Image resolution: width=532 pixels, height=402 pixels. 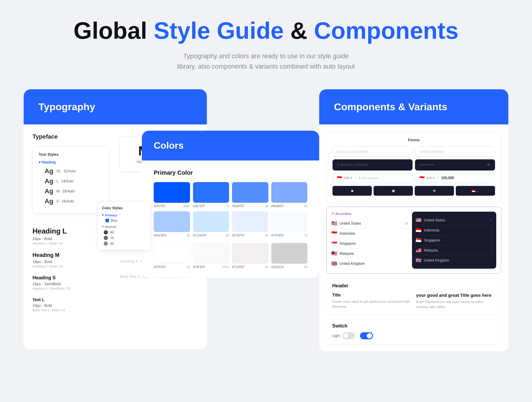 What do you see at coordinates (419, 230) in the screenshot?
I see `flag-id-dark-icon: 🇮🇩` at bounding box center [419, 230].